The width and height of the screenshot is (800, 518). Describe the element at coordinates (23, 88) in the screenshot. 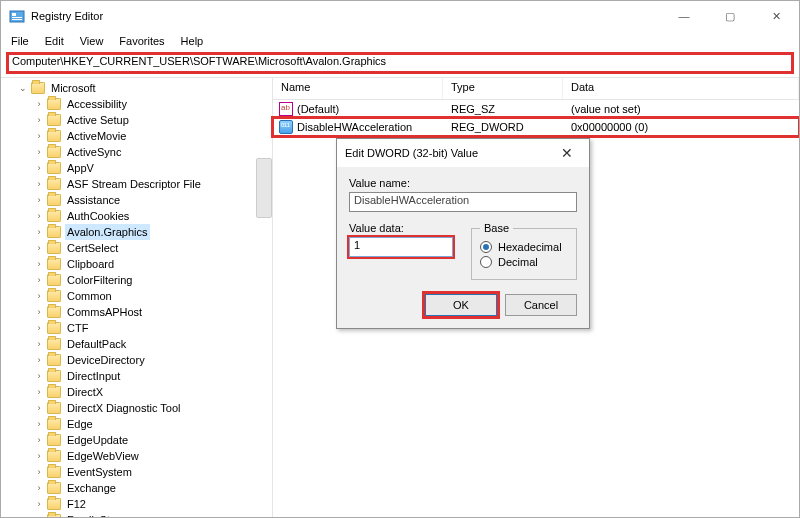

I see `collapse-icon: ⌄` at that location.